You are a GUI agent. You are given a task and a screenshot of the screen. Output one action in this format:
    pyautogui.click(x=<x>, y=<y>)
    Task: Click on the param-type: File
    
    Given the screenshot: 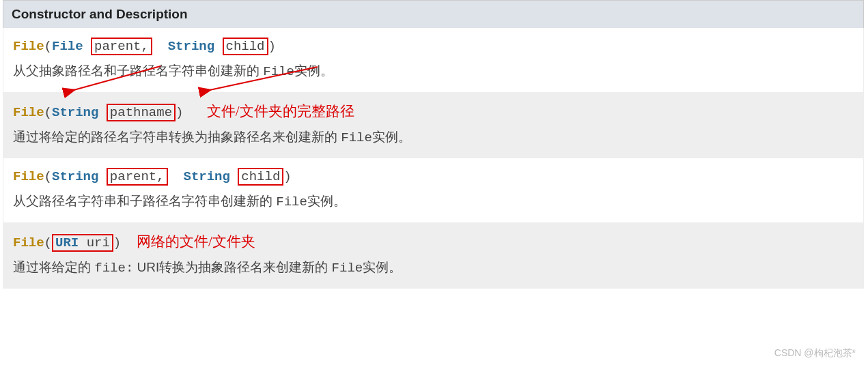 What is the action you would take?
    pyautogui.click(x=68, y=46)
    